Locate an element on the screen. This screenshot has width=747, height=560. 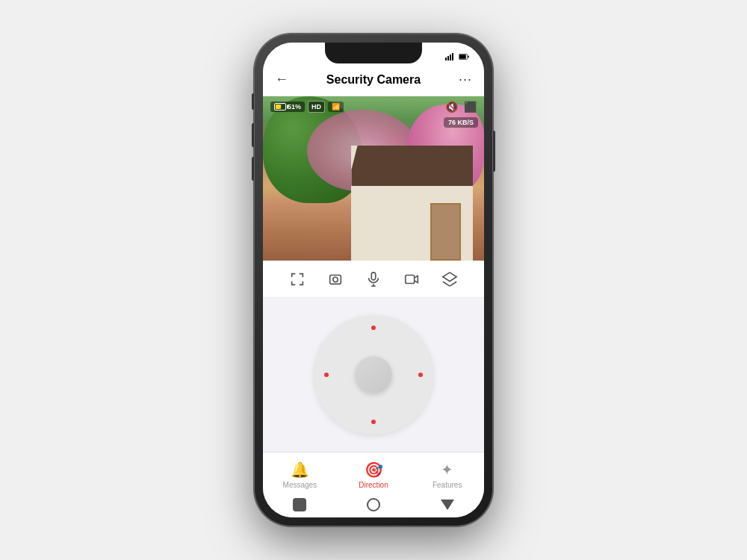
volume-up-button is located at coordinates (252, 135).